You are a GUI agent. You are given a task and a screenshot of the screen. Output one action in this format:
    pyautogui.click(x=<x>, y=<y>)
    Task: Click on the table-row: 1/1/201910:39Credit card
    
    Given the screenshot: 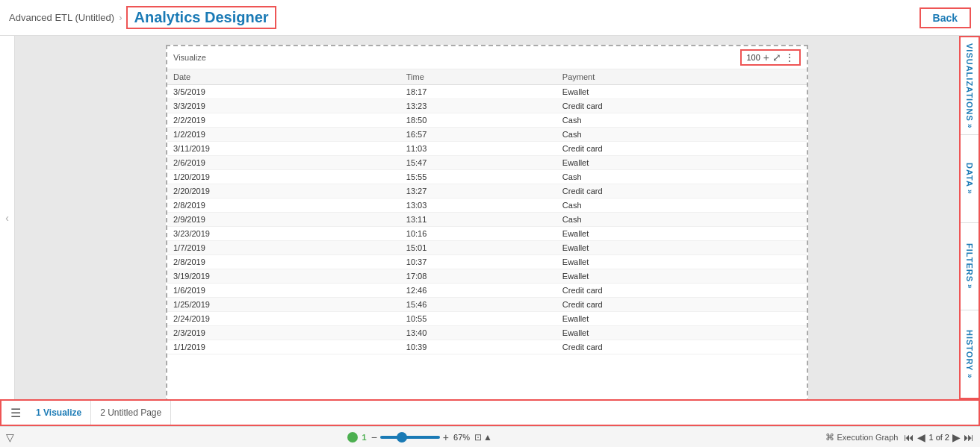 What is the action you would take?
    pyautogui.click(x=487, y=348)
    